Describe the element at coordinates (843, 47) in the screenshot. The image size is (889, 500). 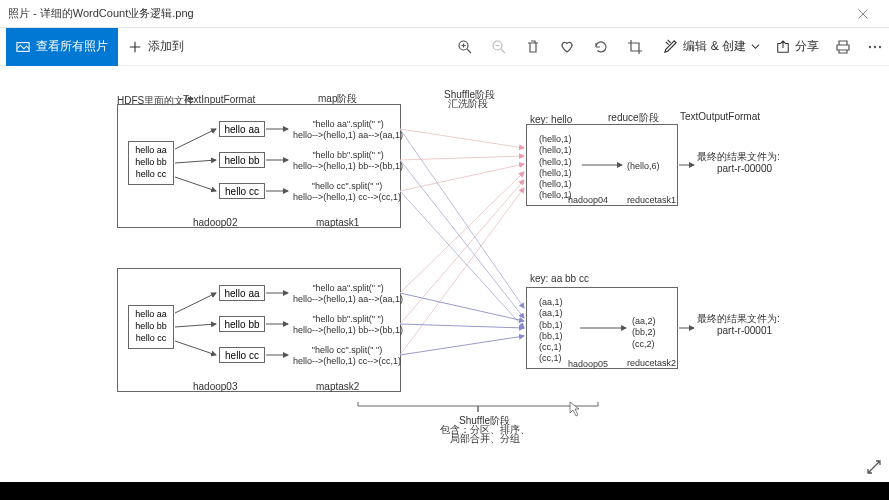
I see `print-icon` at that location.